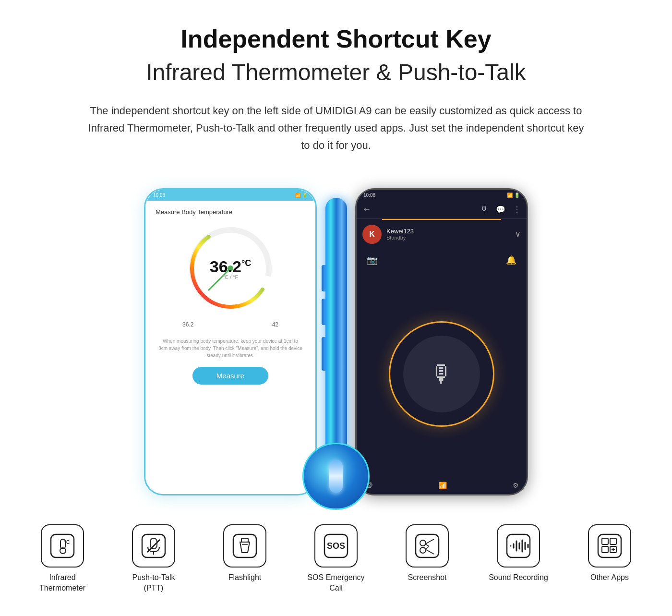 The width and height of the screenshot is (672, 616). Describe the element at coordinates (427, 546) in the screenshot. I see `screenshot-icon` at that location.